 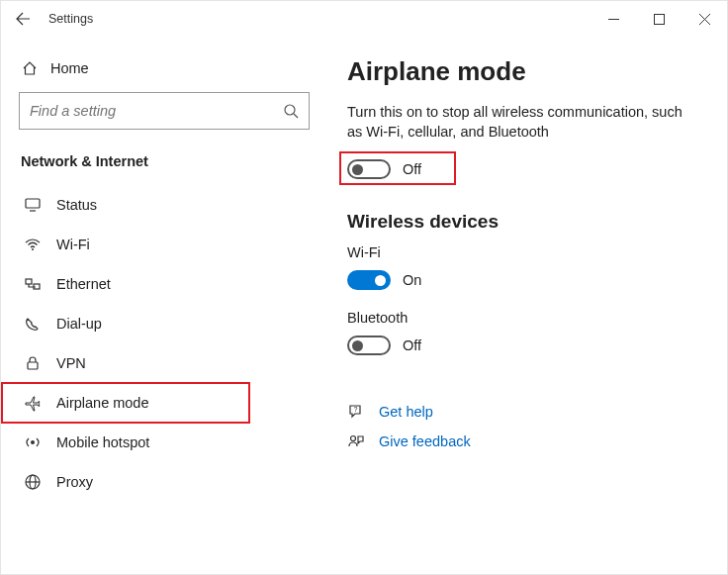 I want to click on home-icon, so click(x=30, y=68).